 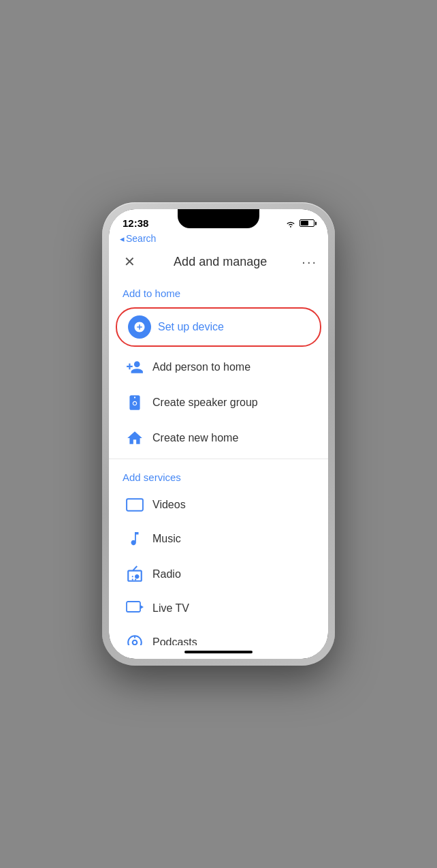 I want to click on back-arrow-icon: ◂, so click(x=123, y=238).